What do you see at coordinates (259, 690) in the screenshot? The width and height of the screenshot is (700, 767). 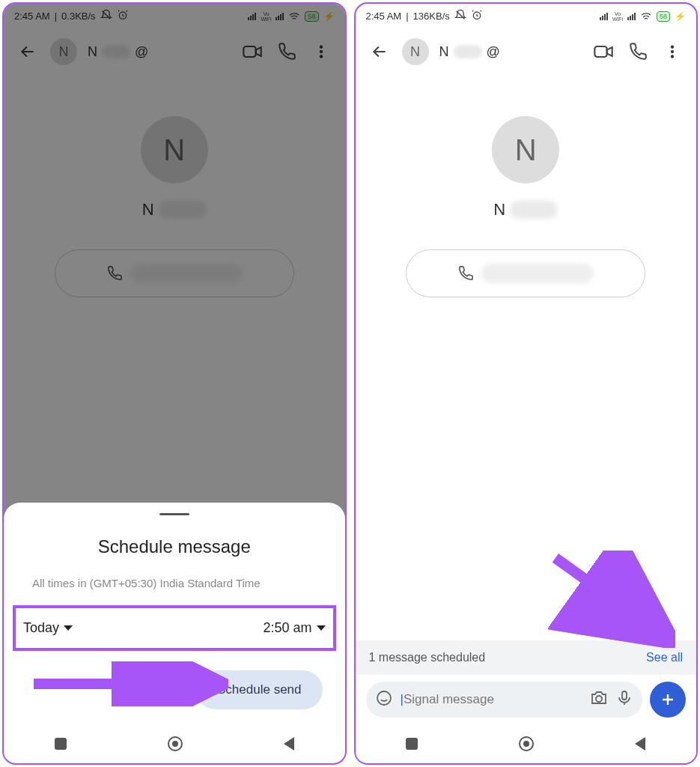 I see `schedule-send-button: Schedule send` at bounding box center [259, 690].